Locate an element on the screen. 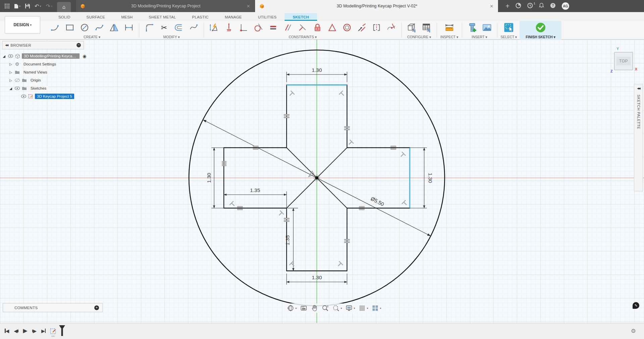  tool-insert-mcmaster is located at coordinates (472, 28).